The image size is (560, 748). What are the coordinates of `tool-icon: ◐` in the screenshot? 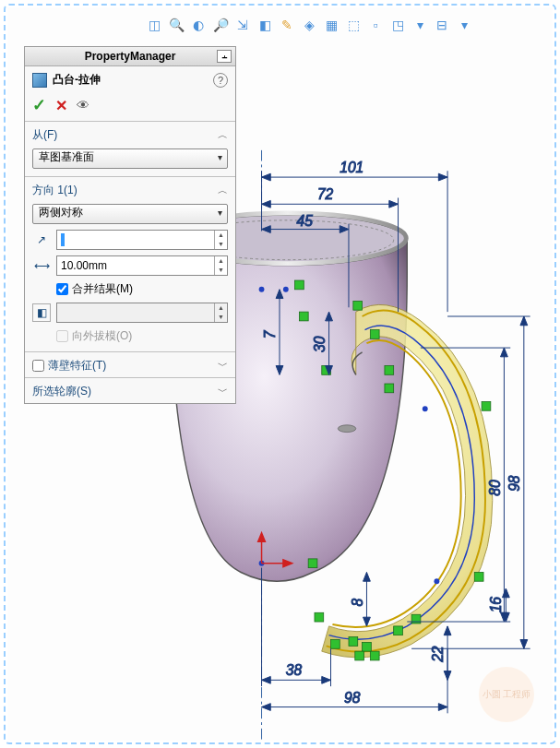 It's located at (198, 25).